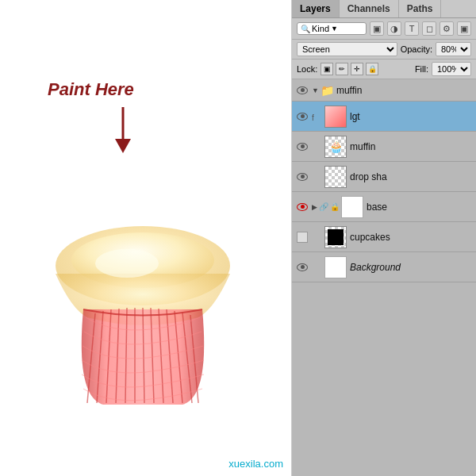 This screenshot has width=476, height=476. What do you see at coordinates (336, 147) in the screenshot?
I see `thumb-muffin: 🧁` at bounding box center [336, 147].